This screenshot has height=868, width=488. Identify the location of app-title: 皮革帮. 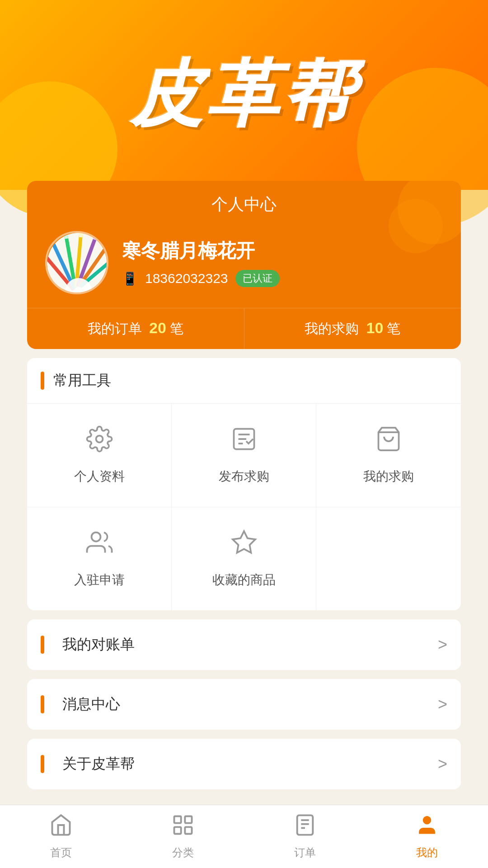
(244, 95).